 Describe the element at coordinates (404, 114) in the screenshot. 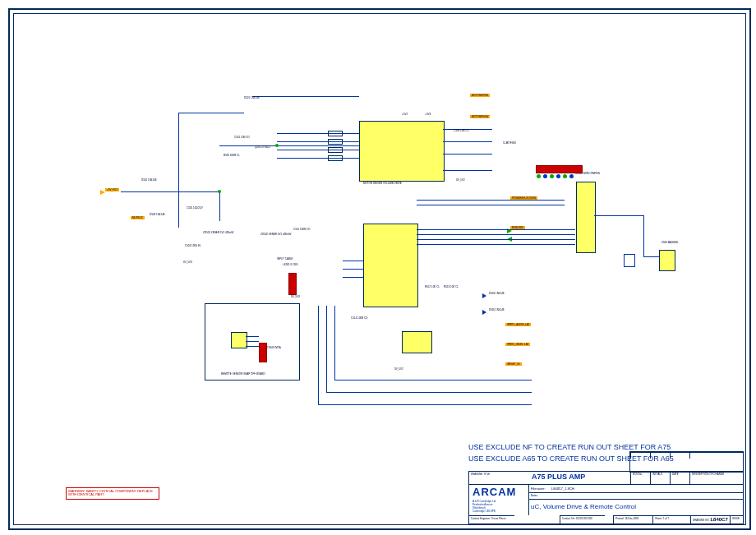

I see `vcc-1: +5V2` at that location.